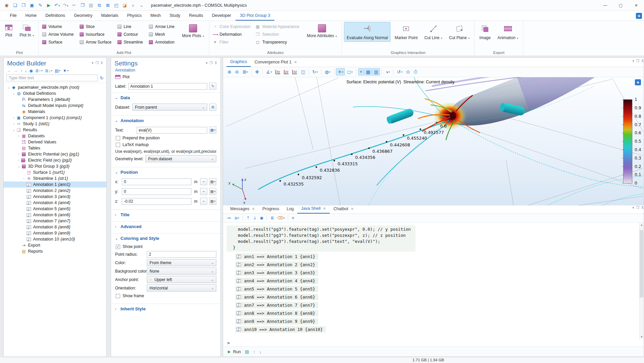  Describe the element at coordinates (207, 63) in the screenshot. I see `panel-menu-icon: ▾` at that location.